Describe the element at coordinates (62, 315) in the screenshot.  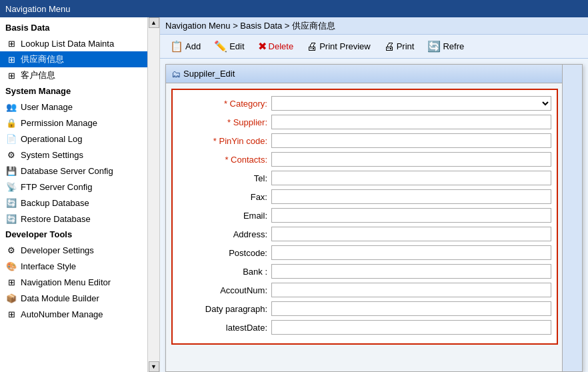
I see `sidebar-item-label: AutoNumber Manage` at that location.